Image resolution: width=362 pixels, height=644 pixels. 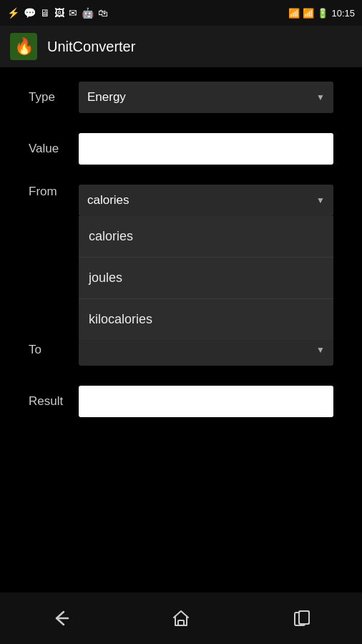 I want to click on dropdown-item-joules: joules, so click(x=206, y=278).